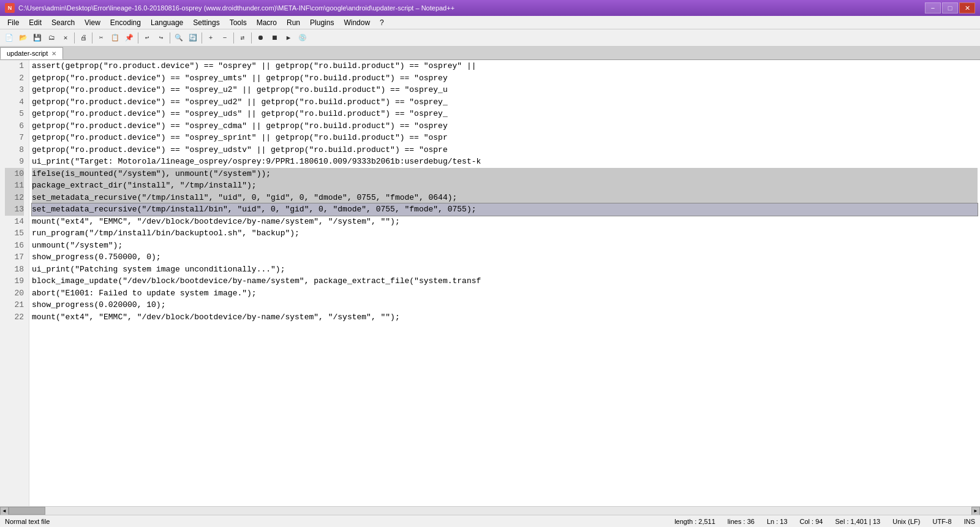 The height and width of the screenshot is (527, 980). What do you see at coordinates (115, 38) in the screenshot?
I see `copy-button: 📋` at bounding box center [115, 38].